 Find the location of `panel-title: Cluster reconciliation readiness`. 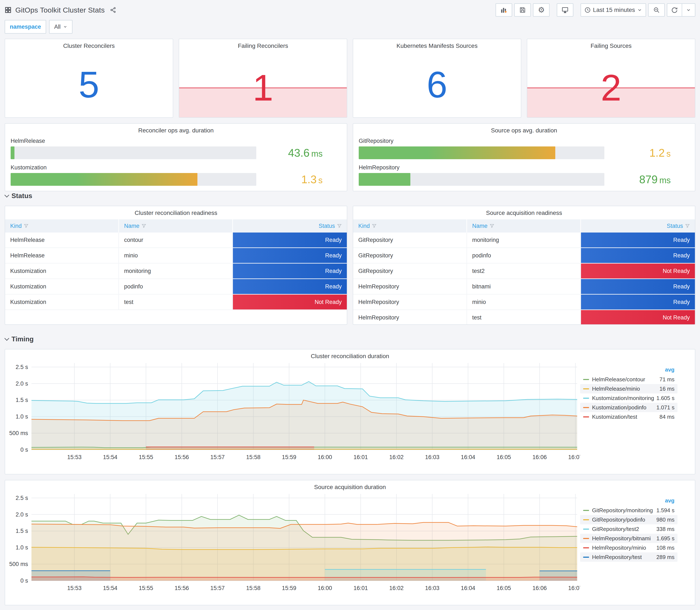

panel-title: Cluster reconciliation readiness is located at coordinates (176, 211).